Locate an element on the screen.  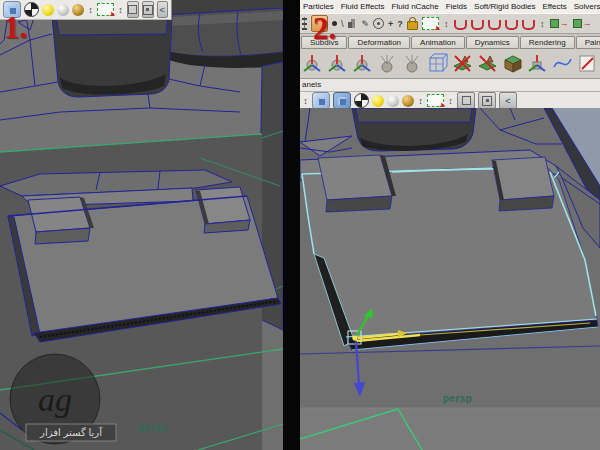
slider-handle-icon is located at coordinates (304, 24).